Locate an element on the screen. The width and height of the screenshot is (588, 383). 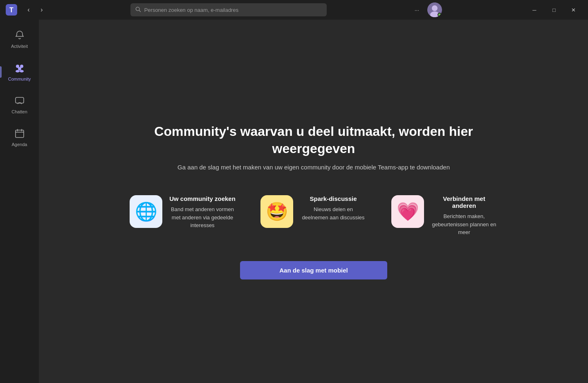
sidebar-item-agenda: Agenda is located at coordinates (20, 137).